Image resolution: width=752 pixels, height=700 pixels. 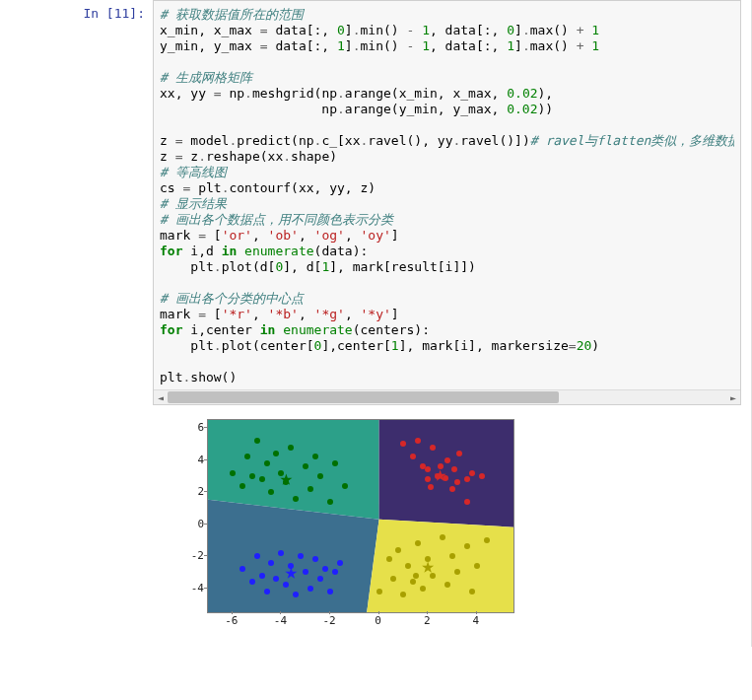 I want to click on x-tick-label: -4, so click(x=280, y=621).